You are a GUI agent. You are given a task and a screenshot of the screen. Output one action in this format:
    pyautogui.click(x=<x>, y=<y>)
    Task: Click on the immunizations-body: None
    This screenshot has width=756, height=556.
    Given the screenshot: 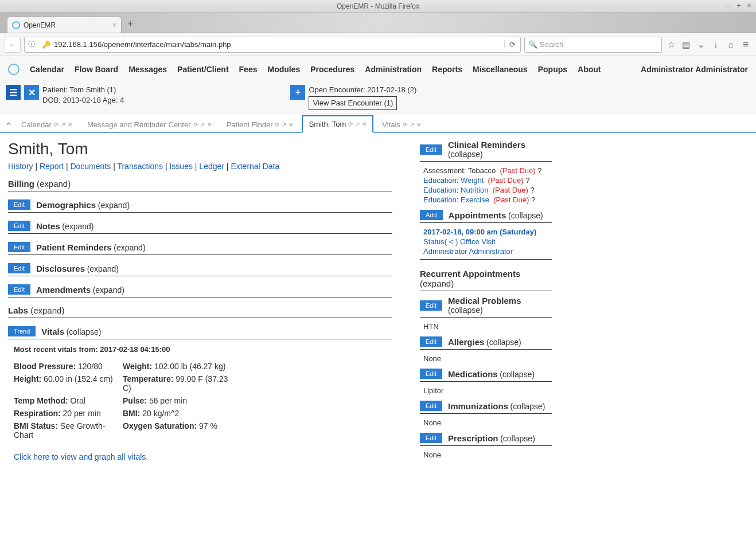 What is the action you would take?
    pyautogui.click(x=486, y=421)
    